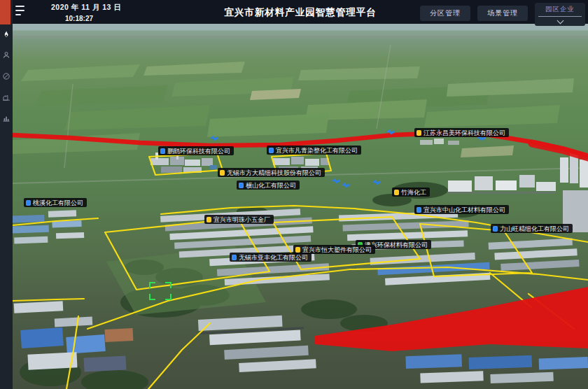 This screenshot has width=588, height=389. Describe the element at coordinates (7, 55) in the screenshot. I see `person-icon` at that location.